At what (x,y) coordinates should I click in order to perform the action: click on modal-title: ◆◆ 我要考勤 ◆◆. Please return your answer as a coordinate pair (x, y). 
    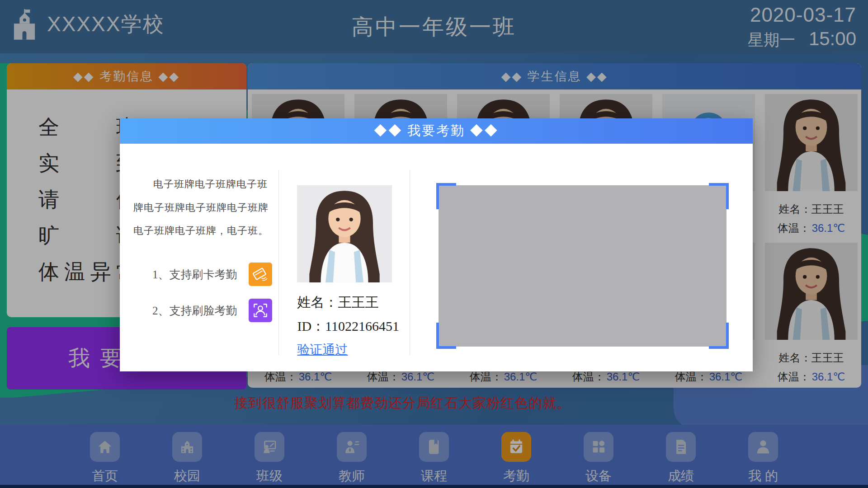
    Looking at the image, I should click on (436, 131).